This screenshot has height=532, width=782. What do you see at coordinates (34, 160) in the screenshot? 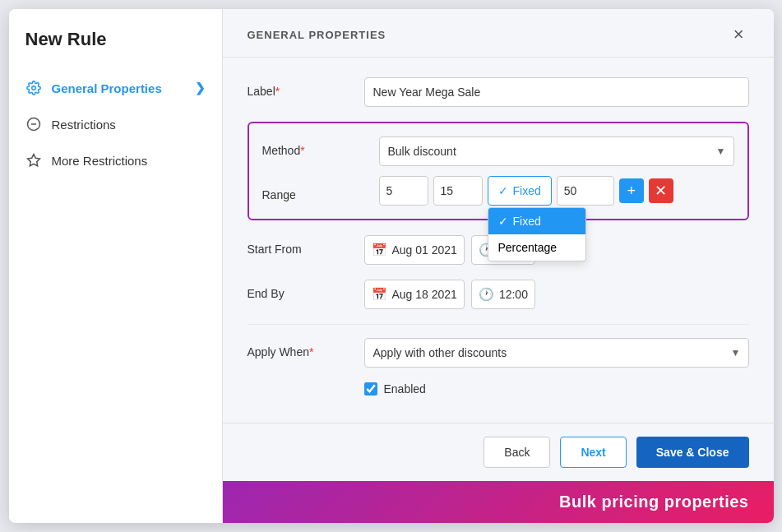
I see `star-icon` at bounding box center [34, 160].